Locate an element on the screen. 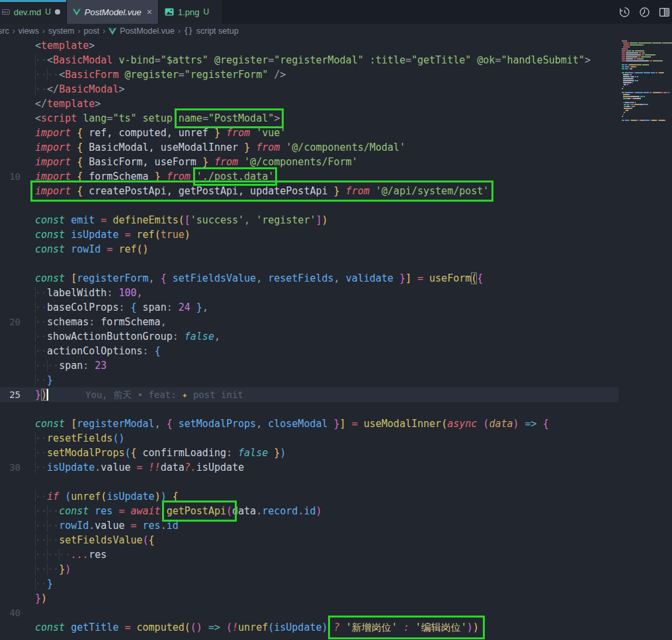 Image resolution: width=672 pixels, height=640 pixels. split-editor-icon is located at coordinates (664, 12).